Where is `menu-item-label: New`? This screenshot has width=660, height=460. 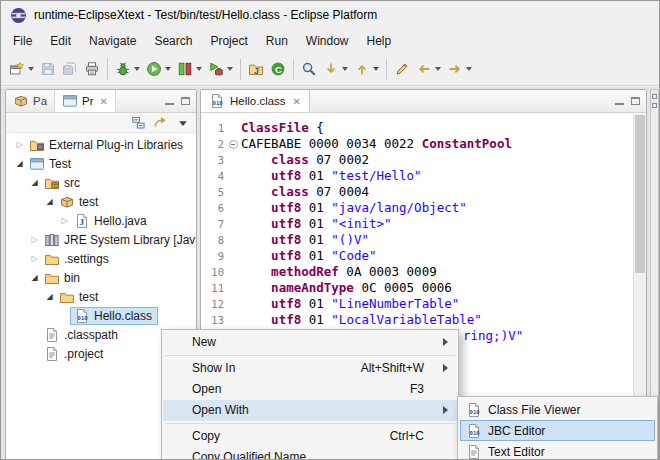
menu-item-label: New is located at coordinates (204, 342).